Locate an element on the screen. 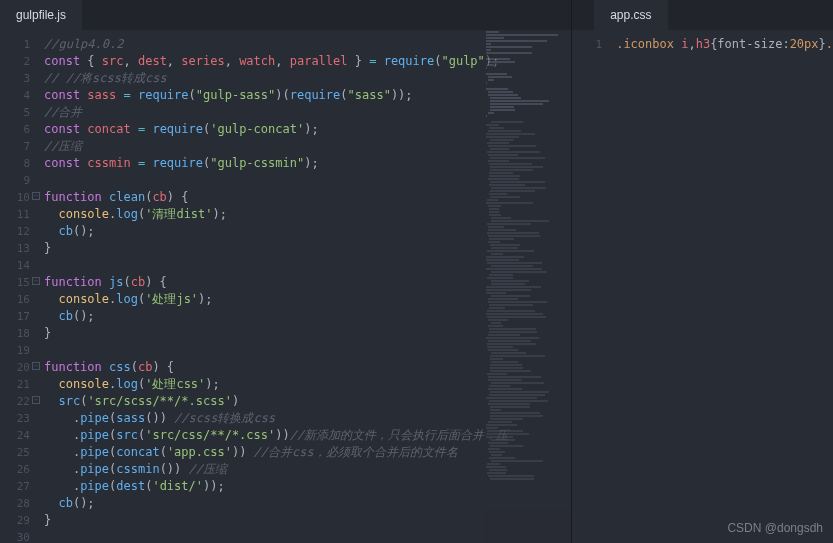 The image size is (833, 543). line-number: 12 is located at coordinates (19, 232).